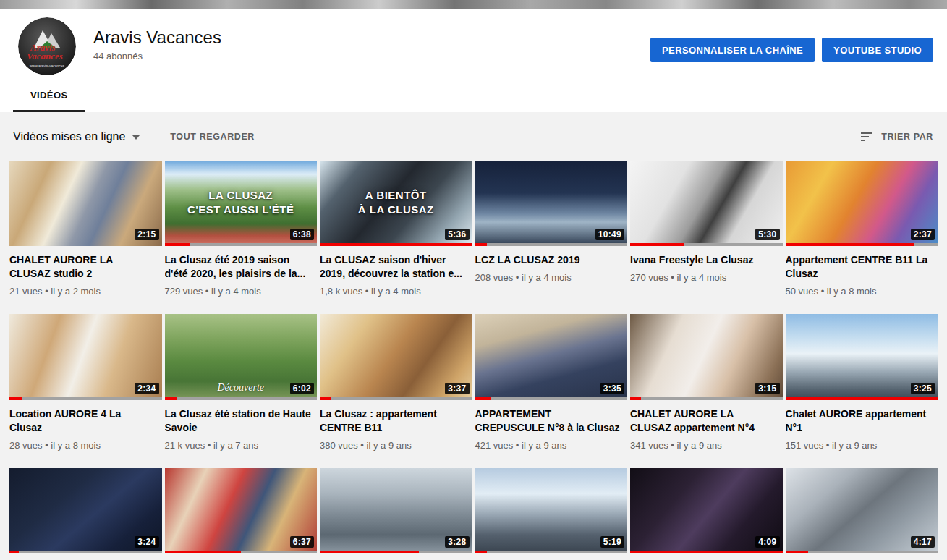 The height and width of the screenshot is (560, 947). What do you see at coordinates (703, 260) in the screenshot?
I see `video-title: Ivana Freestyle La Clusaz` at bounding box center [703, 260].